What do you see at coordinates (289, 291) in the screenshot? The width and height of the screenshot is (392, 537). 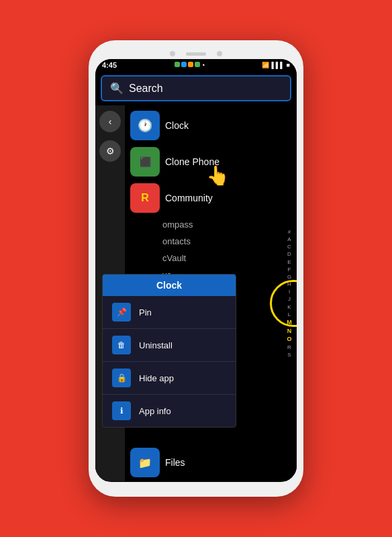 I see `alpha-i: I` at bounding box center [289, 291].